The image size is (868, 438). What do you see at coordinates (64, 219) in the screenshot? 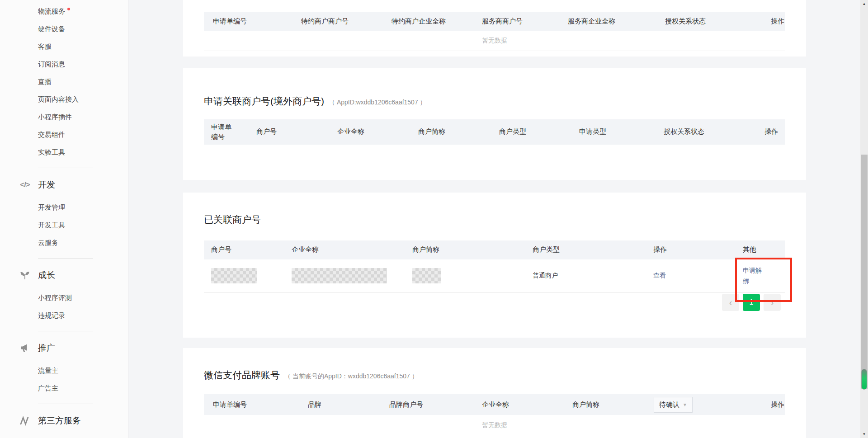
I see `sidebar: 物流服务 硬件设备 客服 订阅消息 直播 页面内容接入 小程序插件 交易组件 实…` at bounding box center [64, 219].